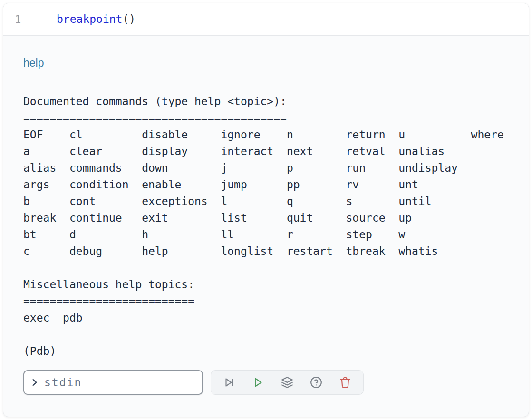 Image resolution: width=532 pixels, height=420 pixels. Describe the element at coordinates (113, 382) in the screenshot. I see `stdin-input-box` at that location.